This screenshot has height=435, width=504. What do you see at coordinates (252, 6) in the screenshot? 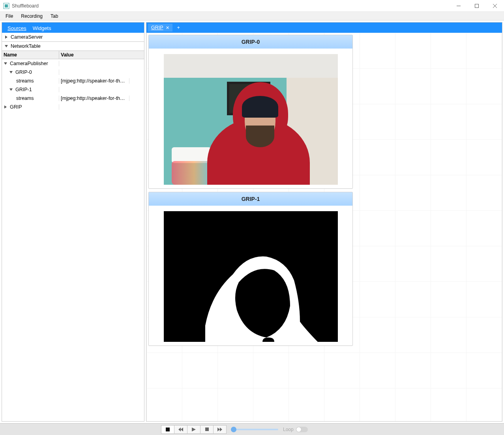
I see `window-titlebar: Shuffleboard` at bounding box center [252, 6].